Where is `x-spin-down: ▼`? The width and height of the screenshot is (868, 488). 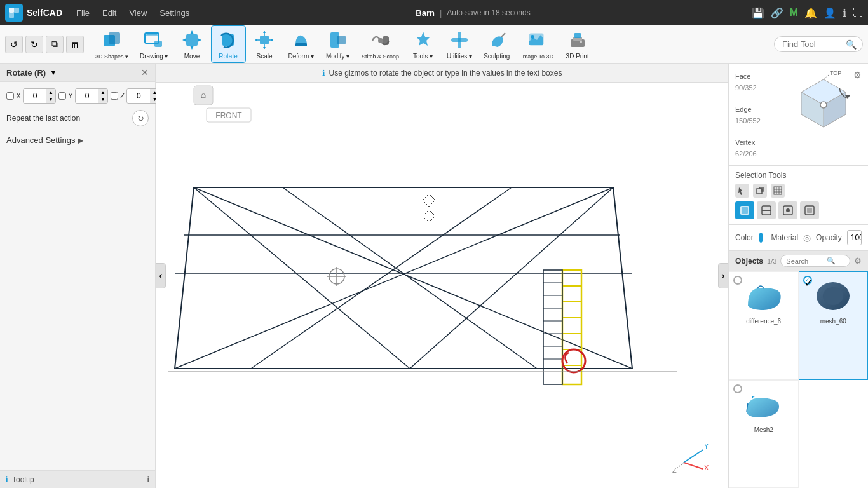
x-spin-down: ▼ is located at coordinates (51, 99).